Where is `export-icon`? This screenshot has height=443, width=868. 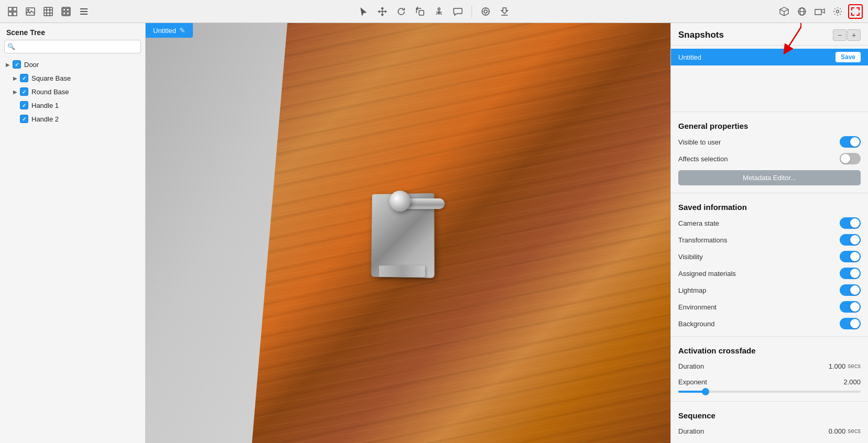 export-icon is located at coordinates (505, 12).